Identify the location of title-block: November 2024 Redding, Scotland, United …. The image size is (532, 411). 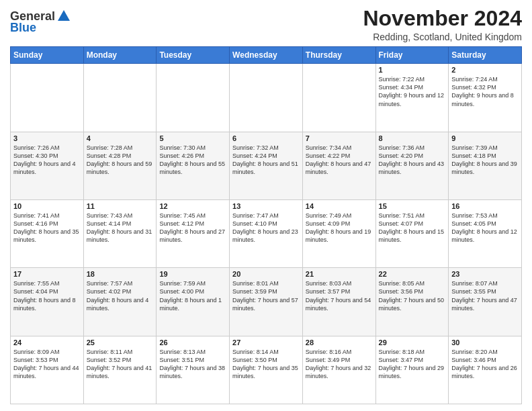
(442, 24).